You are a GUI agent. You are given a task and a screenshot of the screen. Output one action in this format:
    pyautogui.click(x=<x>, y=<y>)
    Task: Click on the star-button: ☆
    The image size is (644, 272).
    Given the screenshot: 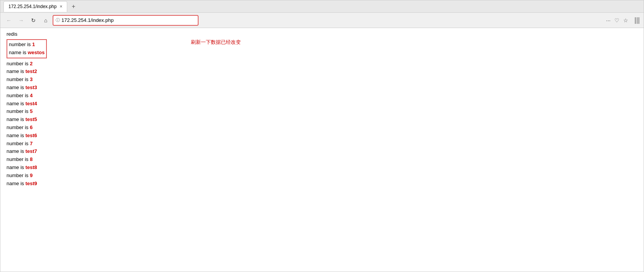 What is the action you would take?
    pyautogui.click(x=626, y=20)
    